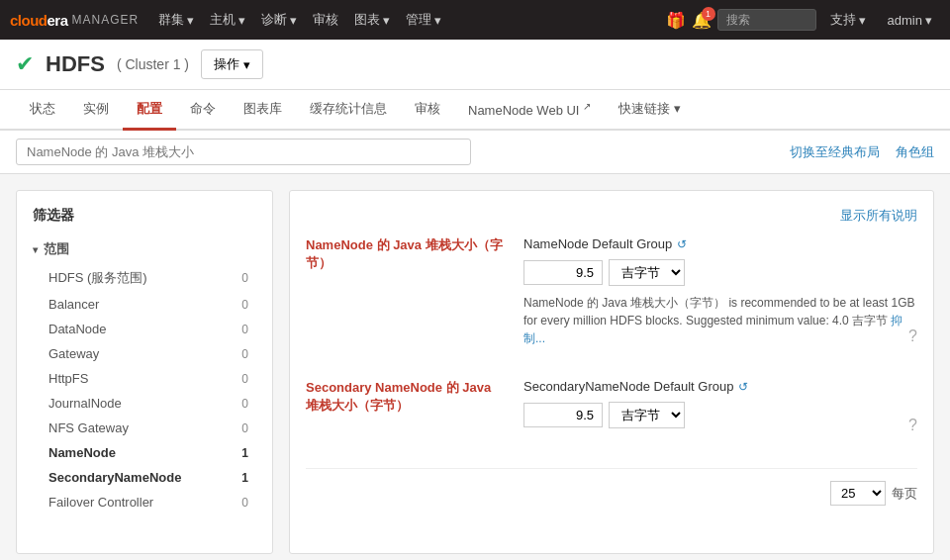 The image size is (950, 560). Describe the element at coordinates (529, 111) in the screenshot. I see `tab-namenode-ui: NameNode Web UI ↗` at that location.